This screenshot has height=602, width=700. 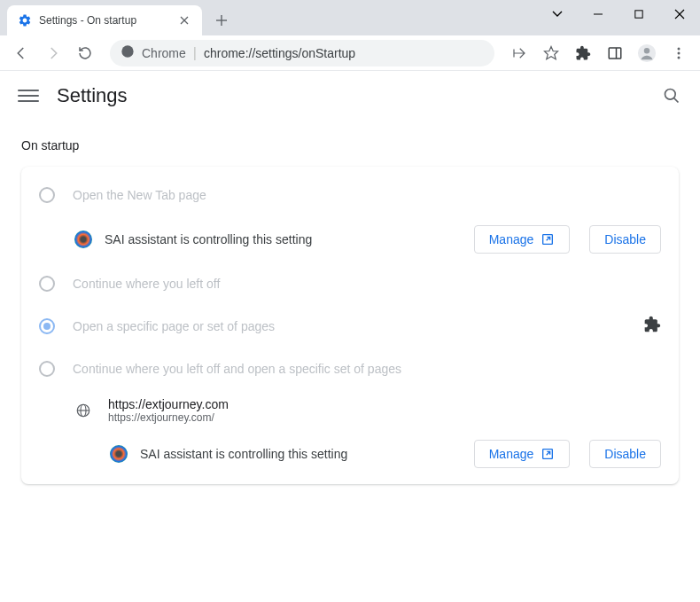 What do you see at coordinates (367, 195) in the screenshot?
I see `option-label: Open the New Tab page` at bounding box center [367, 195].